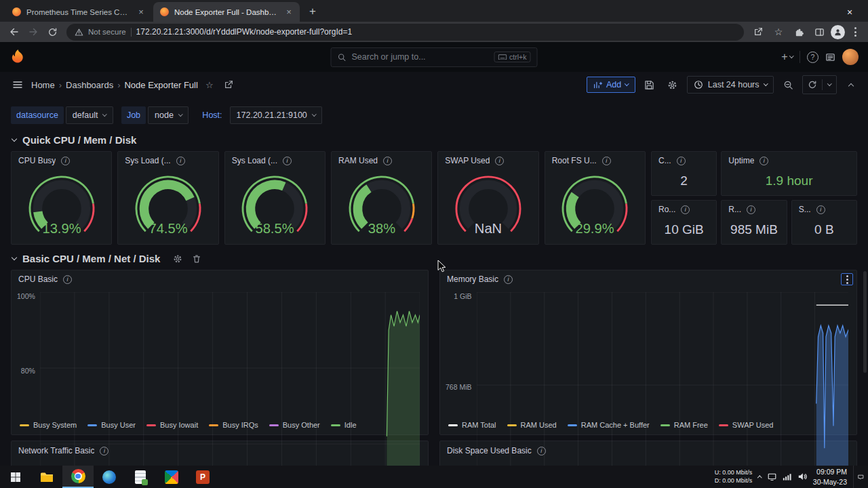  I want to click on panel-title: CPU Basic, so click(38, 279).